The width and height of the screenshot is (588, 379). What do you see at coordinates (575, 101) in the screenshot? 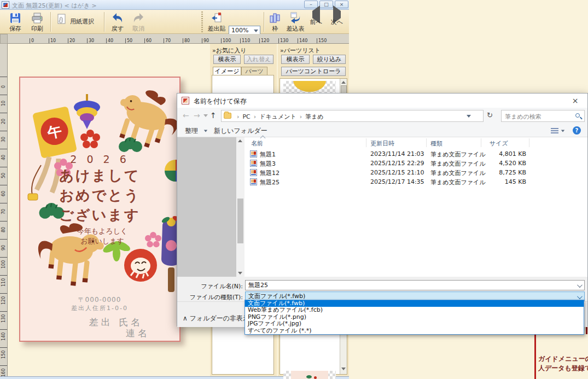
I see `dialog-close-button: ×` at bounding box center [575, 101].